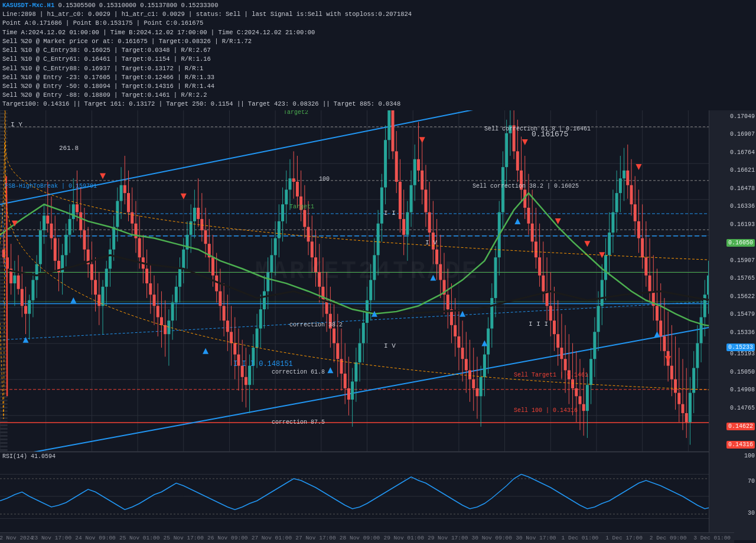  Describe the element at coordinates (742, 372) in the screenshot. I see `price-tick-0.15050: 0.15050` at that location.